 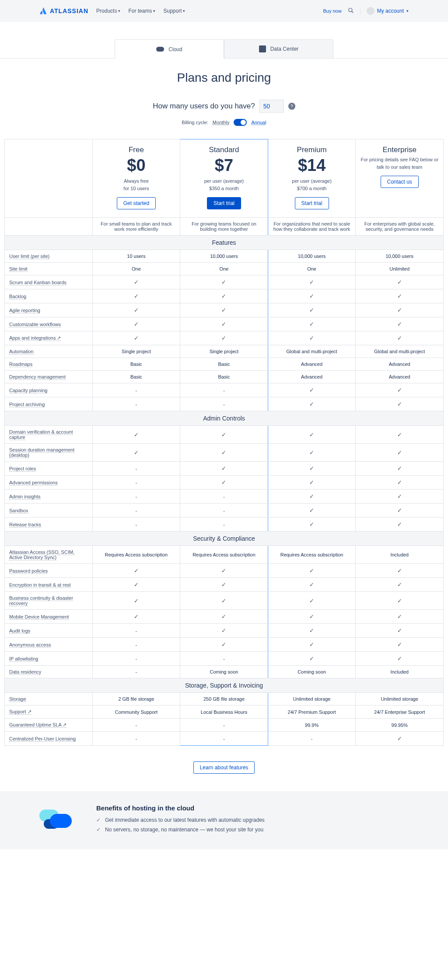 I want to click on tab-data-center: Data Center, so click(x=279, y=49).